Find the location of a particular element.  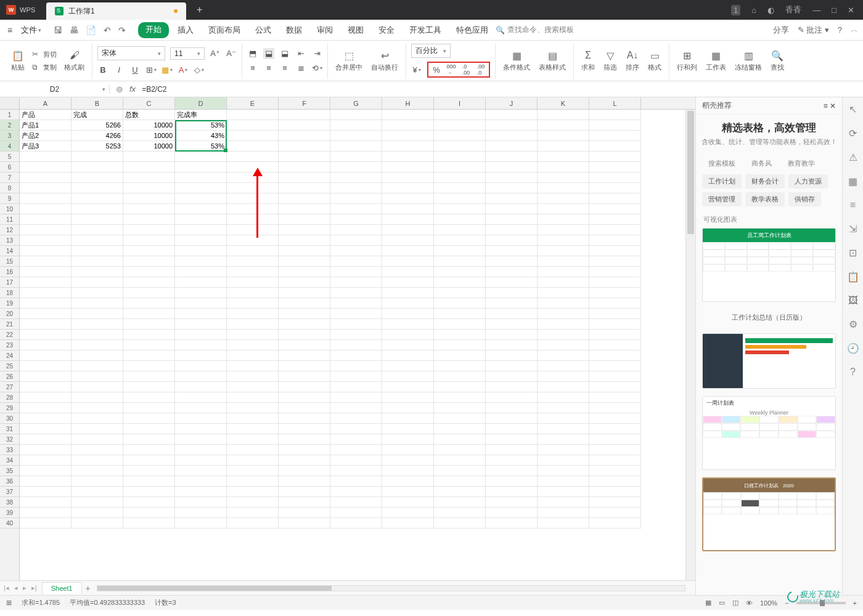

col-header: D is located at coordinates (201, 103).